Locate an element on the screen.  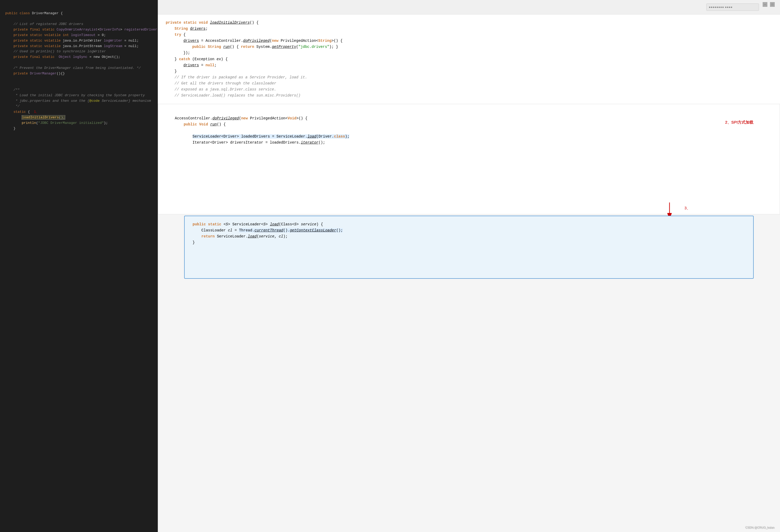
code-section-top: private static void loadInitialDrivers()… is located at coordinates (469, 59).